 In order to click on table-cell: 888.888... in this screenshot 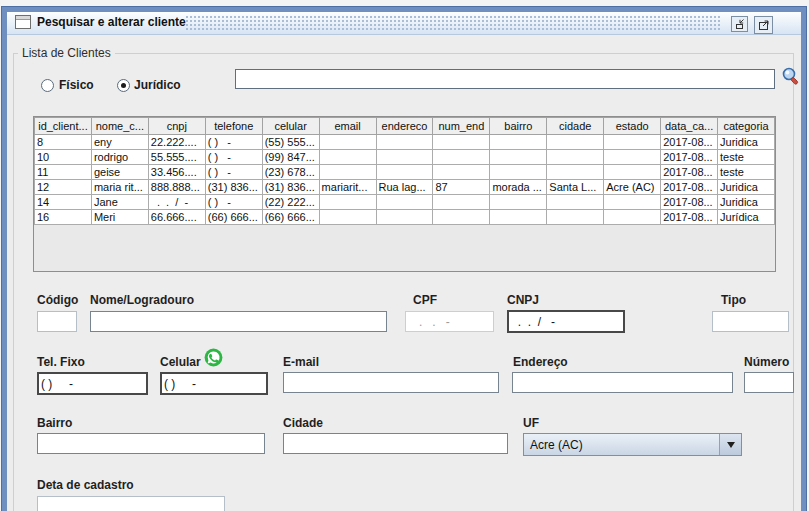, I will do `click(176, 188)`.